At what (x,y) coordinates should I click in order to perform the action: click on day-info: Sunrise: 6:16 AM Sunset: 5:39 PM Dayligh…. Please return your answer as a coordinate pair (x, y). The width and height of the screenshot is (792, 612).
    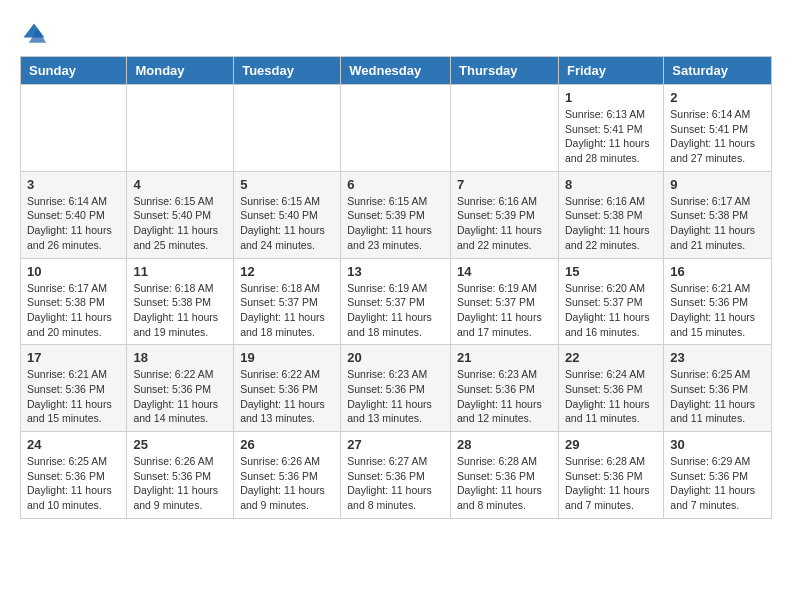
    Looking at the image, I should click on (504, 224).